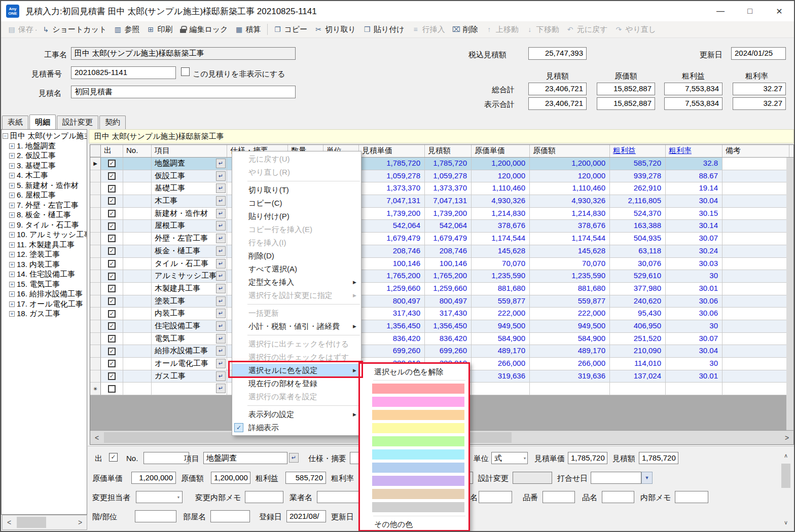  Describe the element at coordinates (501, 251) in the screenshot. I see `cost_unit-cell: 145,628` at that location.